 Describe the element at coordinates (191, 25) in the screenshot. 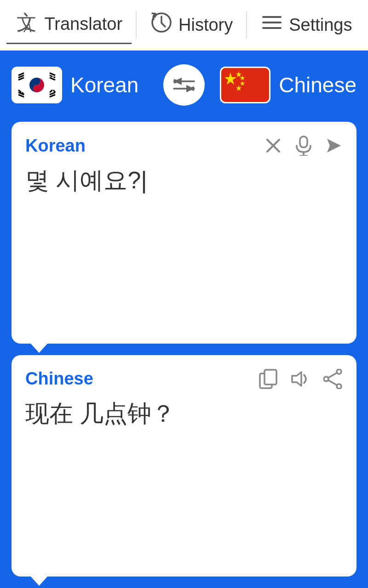

I see `nav-history: History` at that location.